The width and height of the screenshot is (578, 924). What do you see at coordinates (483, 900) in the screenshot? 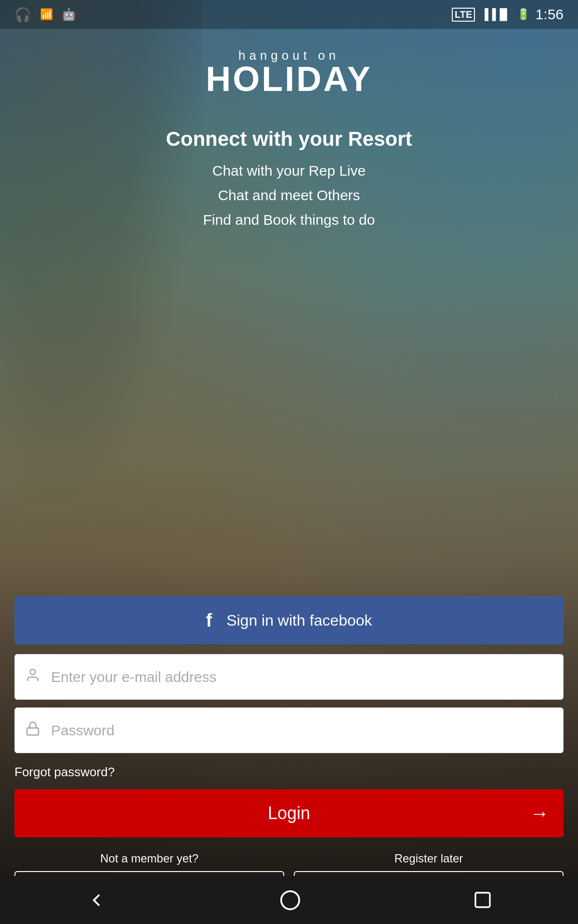
I see `recent-apps-button` at bounding box center [483, 900].